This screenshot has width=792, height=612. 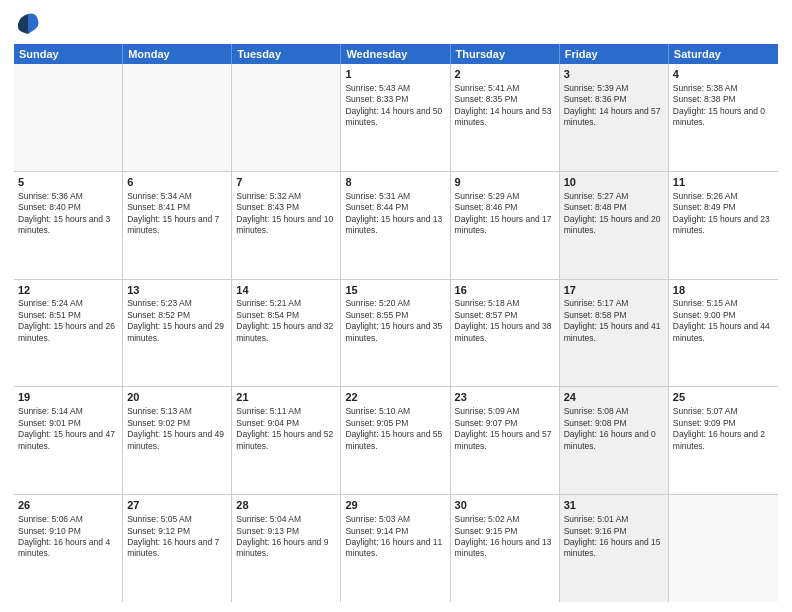 What do you see at coordinates (284, 428) in the screenshot?
I see `day-info: Sunrise: 5:11 AMSunset: 9:04 PMDaylight:…` at bounding box center [284, 428].